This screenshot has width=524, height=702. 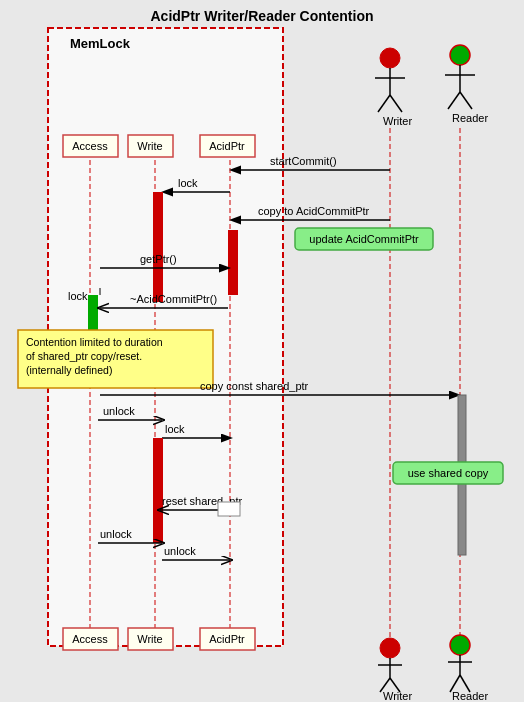 I want to click on reader-label-top: Reader, so click(x=470, y=118).